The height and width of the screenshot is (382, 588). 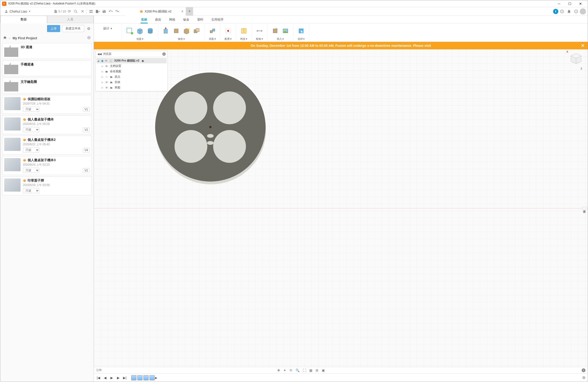 What do you see at coordinates (166, 31) in the screenshot?
I see `press-pull-button` at bounding box center [166, 31].